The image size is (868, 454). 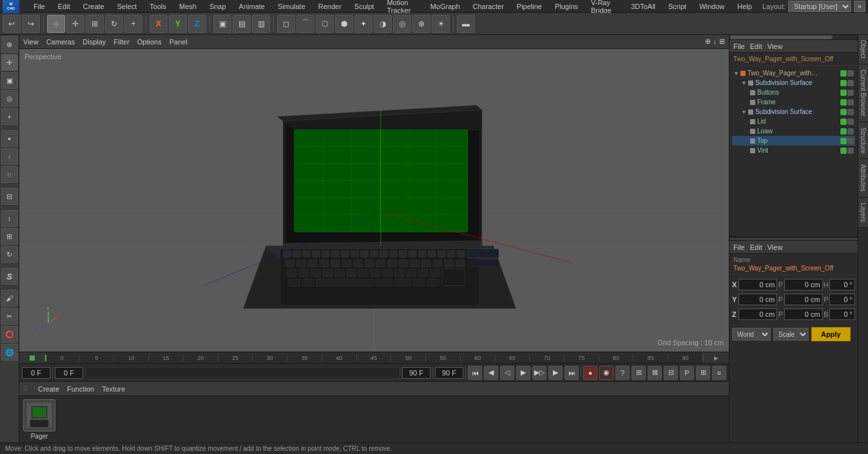 I want to click on obj-item-loaw: Loaw, so click(x=794, y=131).